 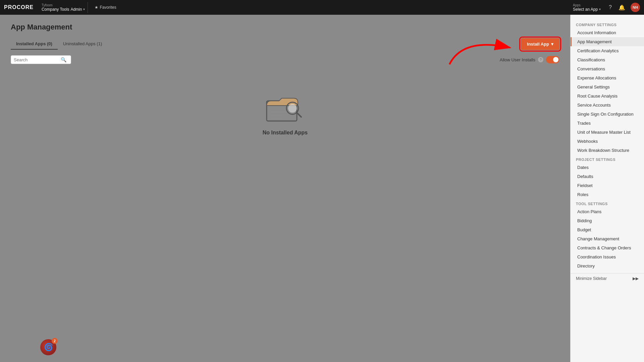 I want to click on sidebar-item-action-plans: Action Plans, so click(x=607, y=212).